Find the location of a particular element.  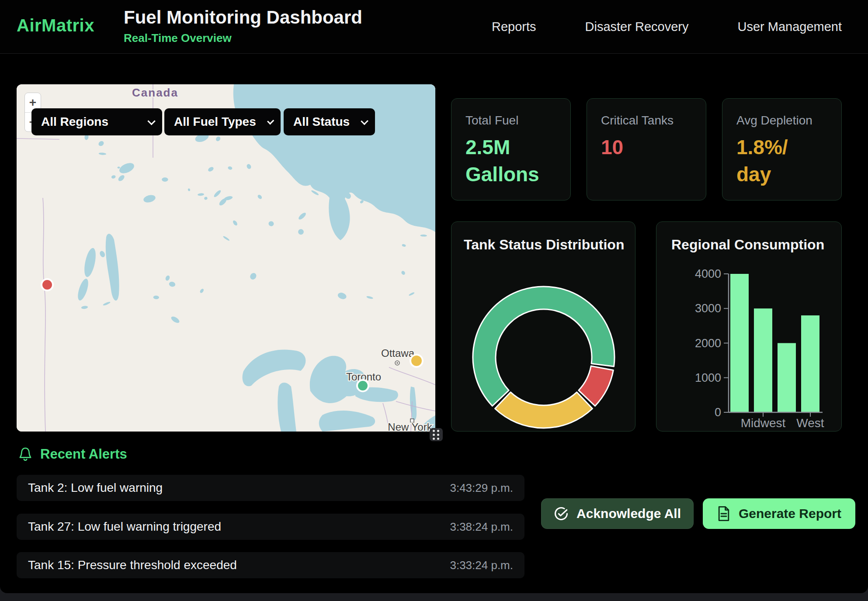

stat-value-total-fuel: 2.5MGallons is located at coordinates (514, 161).